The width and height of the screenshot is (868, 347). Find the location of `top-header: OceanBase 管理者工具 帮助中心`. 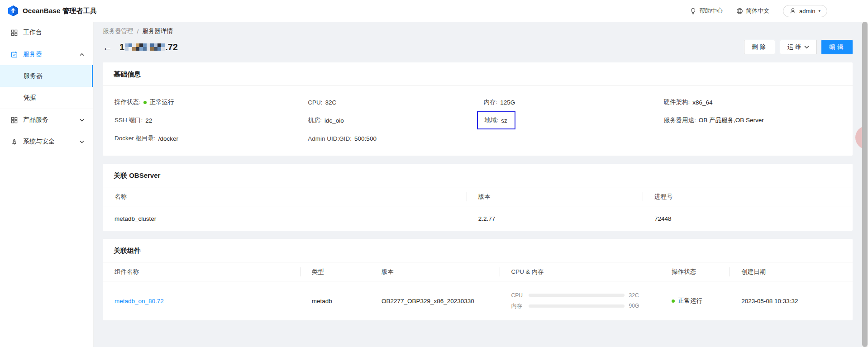

top-header: OceanBase 管理者工具 帮助中心 is located at coordinates (434, 11).